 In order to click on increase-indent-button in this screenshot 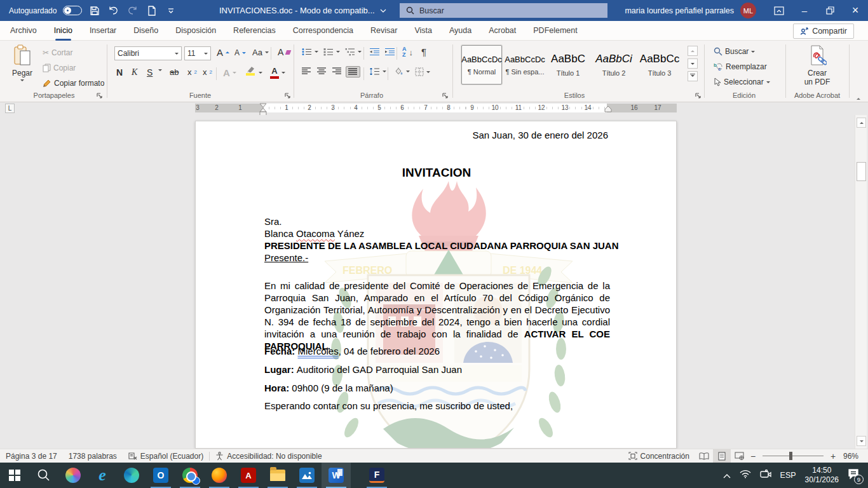, I will do `click(390, 52)`.